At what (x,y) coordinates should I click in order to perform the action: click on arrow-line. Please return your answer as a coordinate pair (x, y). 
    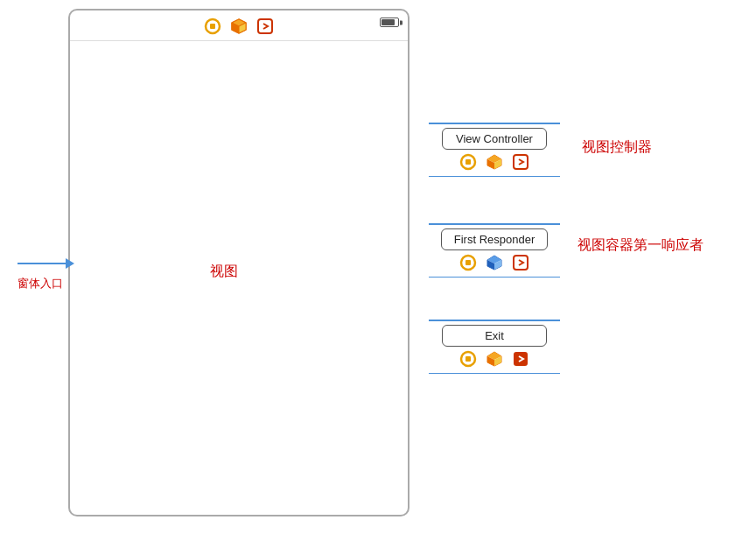
    Looking at the image, I should click on (42, 263).